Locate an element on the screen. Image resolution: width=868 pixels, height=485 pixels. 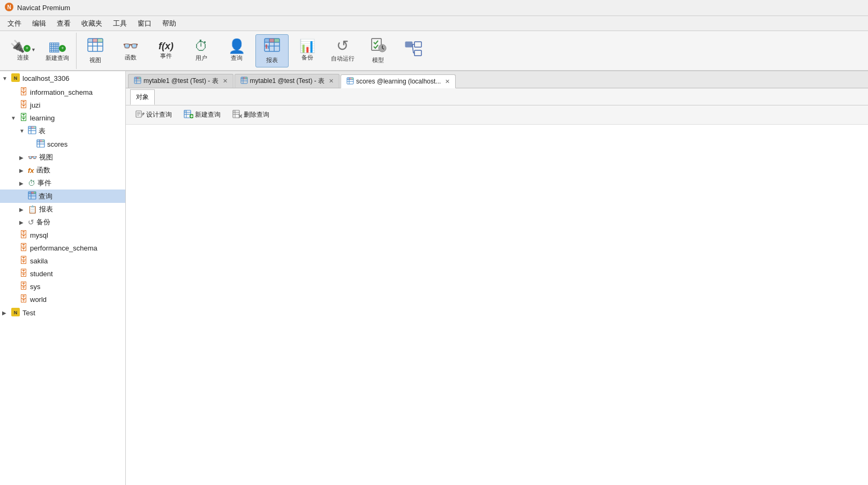
menu-file: 文件 is located at coordinates (14, 24).